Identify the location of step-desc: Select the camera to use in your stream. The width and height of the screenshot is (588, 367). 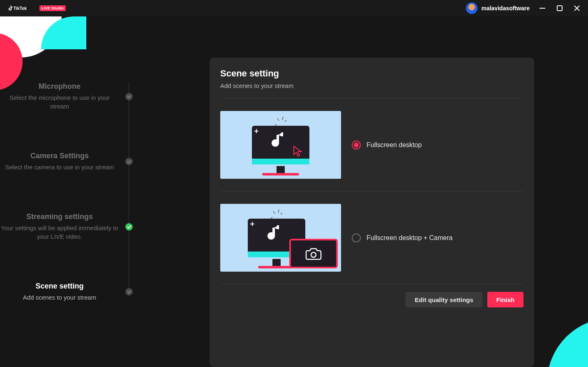
(60, 167).